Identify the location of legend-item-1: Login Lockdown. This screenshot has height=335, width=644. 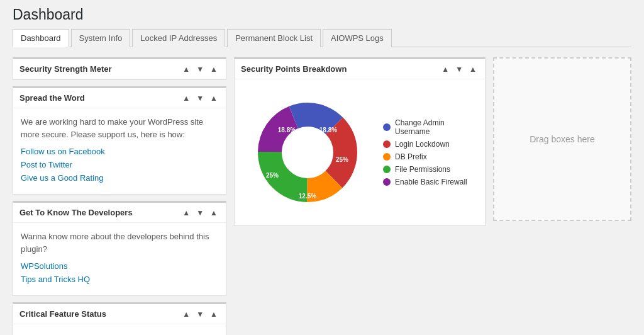
(429, 144).